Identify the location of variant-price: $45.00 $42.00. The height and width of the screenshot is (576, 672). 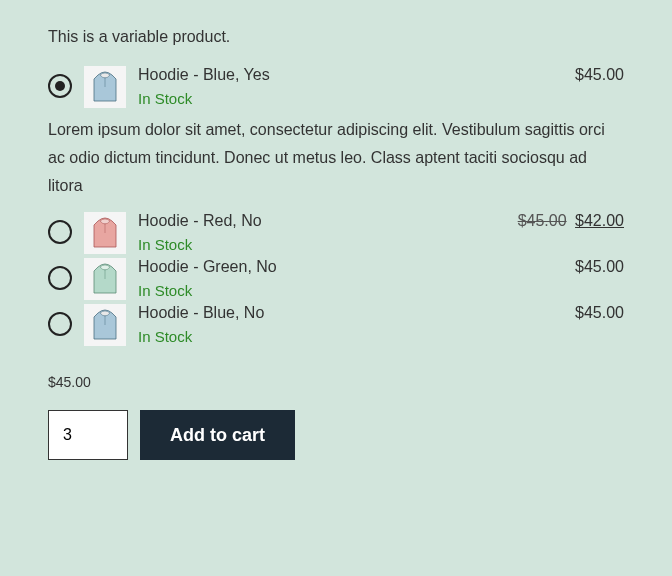
(571, 221).